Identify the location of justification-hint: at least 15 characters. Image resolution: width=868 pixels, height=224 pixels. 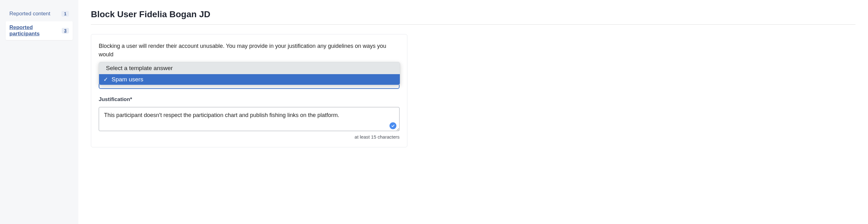
(249, 137).